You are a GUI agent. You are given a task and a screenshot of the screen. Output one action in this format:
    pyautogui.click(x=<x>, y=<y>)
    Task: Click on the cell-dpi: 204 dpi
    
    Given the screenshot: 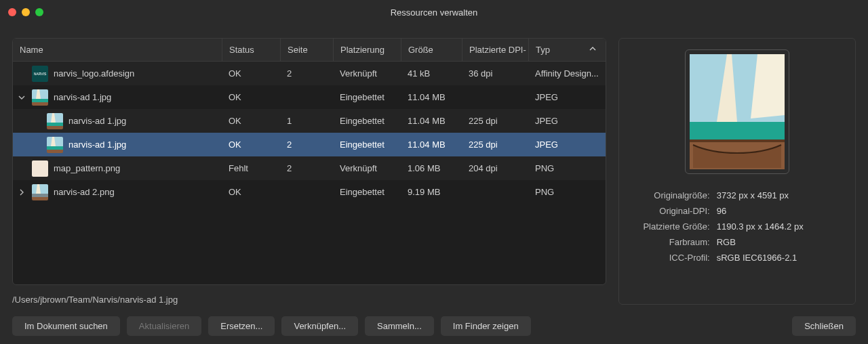 What is the action you would take?
    pyautogui.click(x=495, y=168)
    